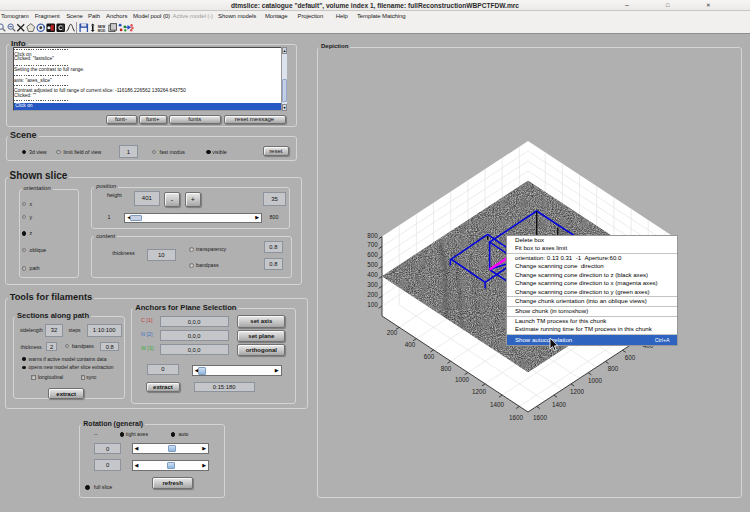  I want to click on svg-text: 300, so click(372, 284).